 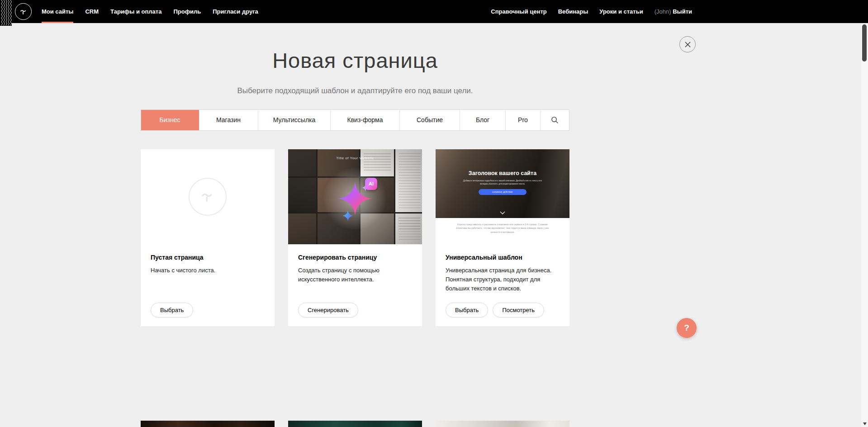 What do you see at coordinates (430, 120) in the screenshot?
I see `tab-event: Событие` at bounding box center [430, 120].